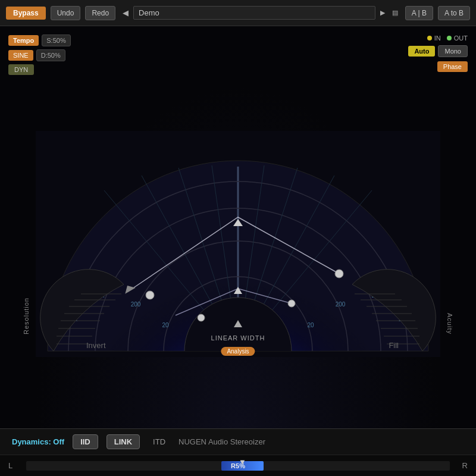 The height and width of the screenshot is (476, 476). Describe the element at coordinates (100, 13) in the screenshot. I see `redo-button: Redo` at that location.